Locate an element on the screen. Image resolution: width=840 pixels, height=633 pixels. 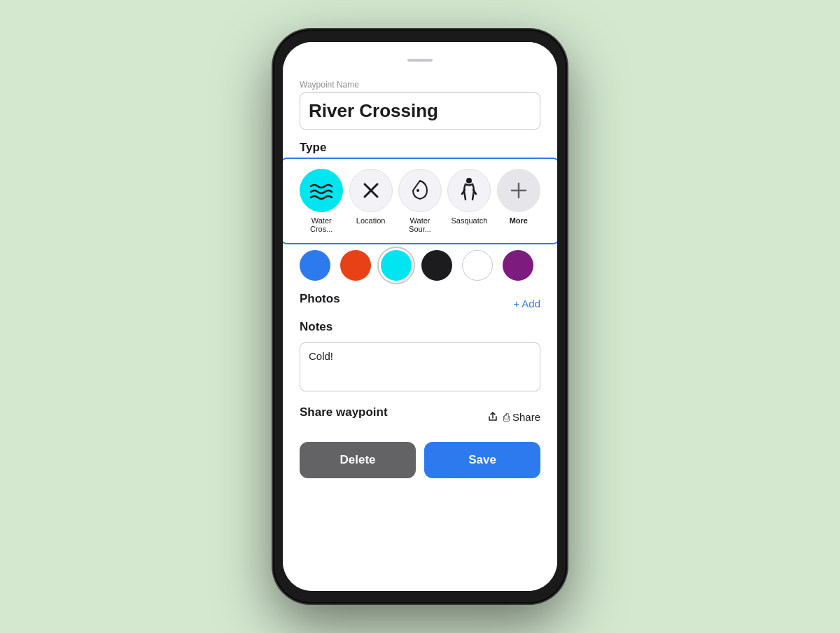
photos-label: Photos is located at coordinates (320, 299).